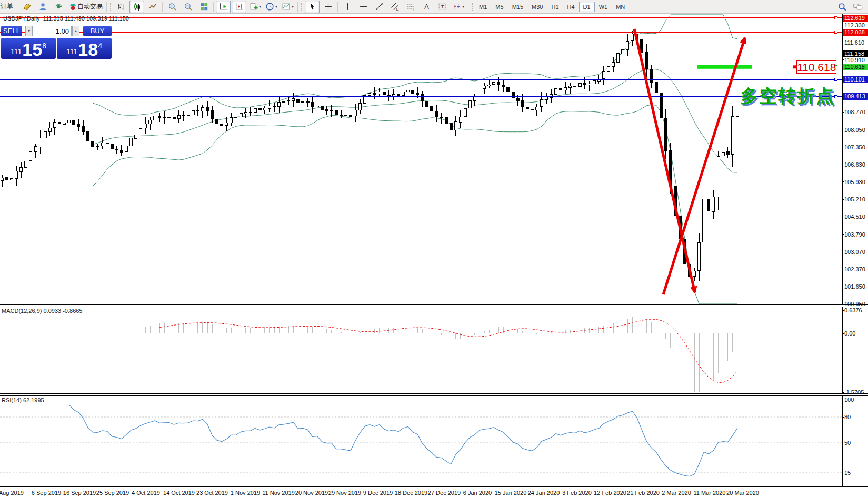 Image resolution: width=868 pixels, height=498 pixels. What do you see at coordinates (856, 443) in the screenshot?
I see `rsi-axis-label: 50` at bounding box center [856, 443].